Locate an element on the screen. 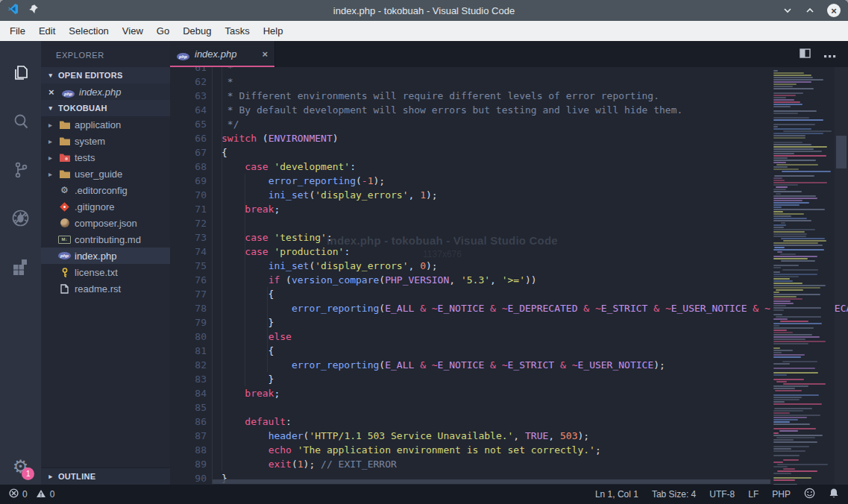  code-line-68: 68 case 'development': is located at coordinates (470, 167).